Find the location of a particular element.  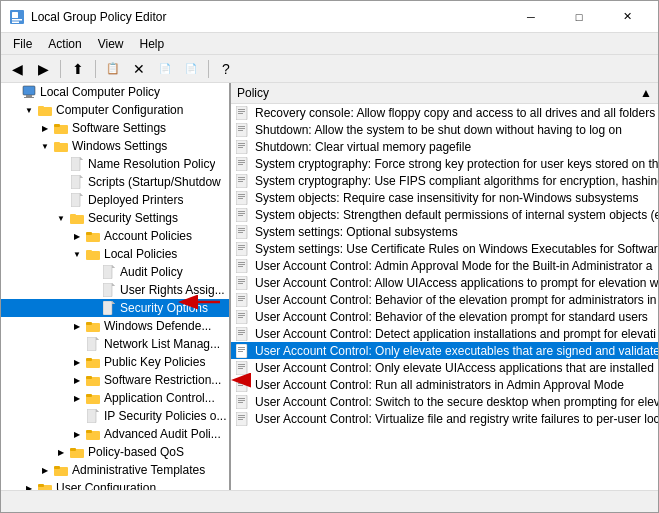

menu-view: View is located at coordinates (111, 44).